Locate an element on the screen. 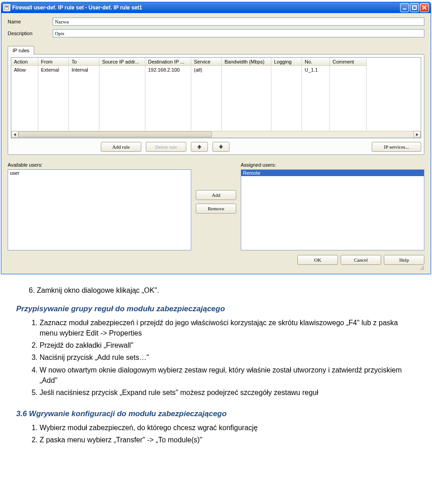 This screenshot has width=432, height=504. column-header: To is located at coordinates (84, 62).